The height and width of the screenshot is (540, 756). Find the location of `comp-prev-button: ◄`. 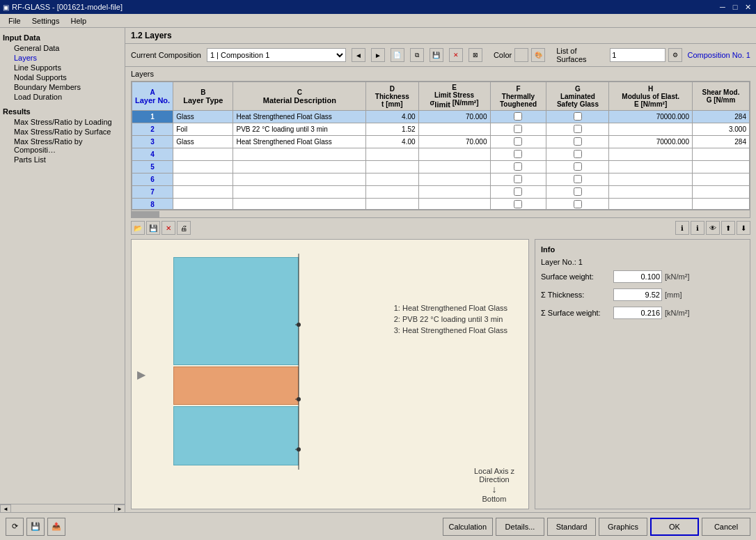

comp-prev-button: ◄ is located at coordinates (359, 55).